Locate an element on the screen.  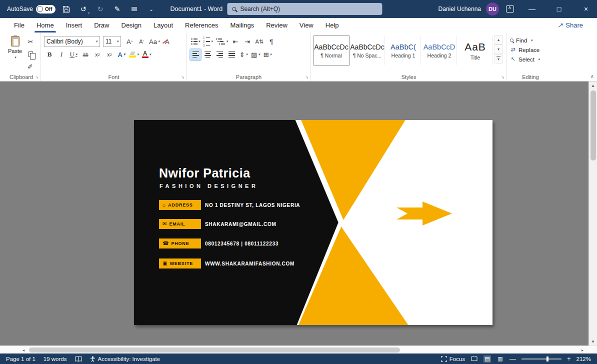
style-no-spacing: AaBbCcDc ¶ No Spac... is located at coordinates (368, 50).